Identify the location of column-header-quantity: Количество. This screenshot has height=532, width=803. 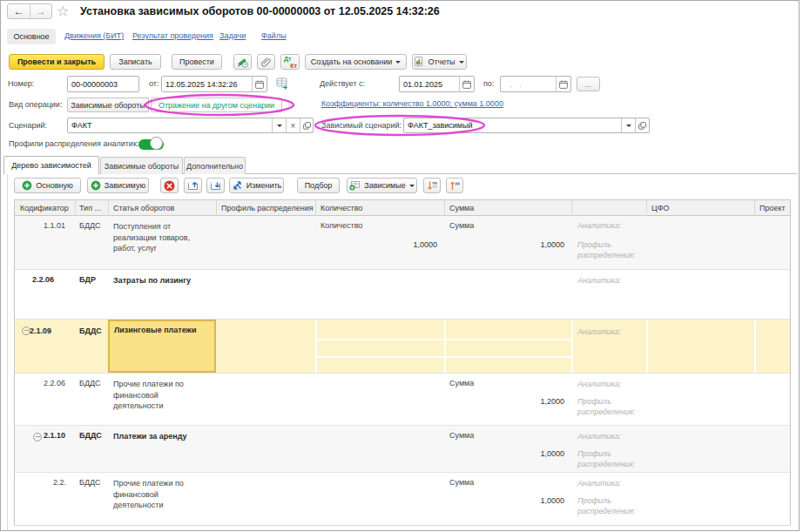
(341, 208).